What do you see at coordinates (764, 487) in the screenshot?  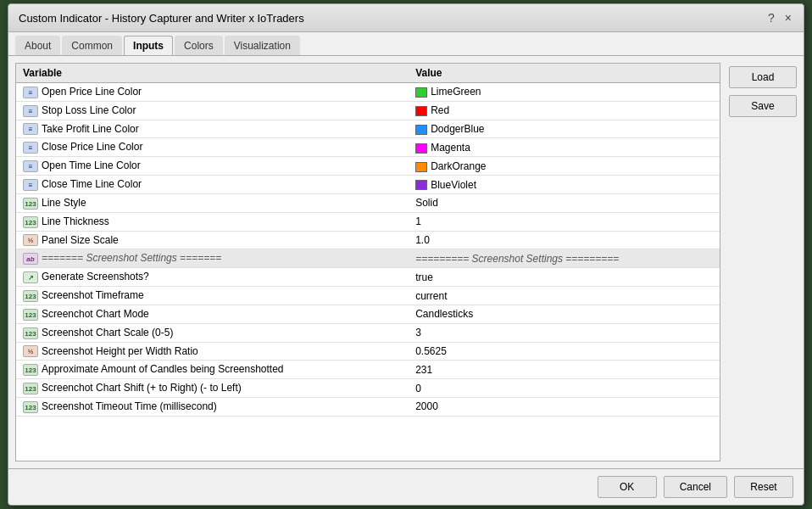 I see `reset-button: Reset` at bounding box center [764, 487].